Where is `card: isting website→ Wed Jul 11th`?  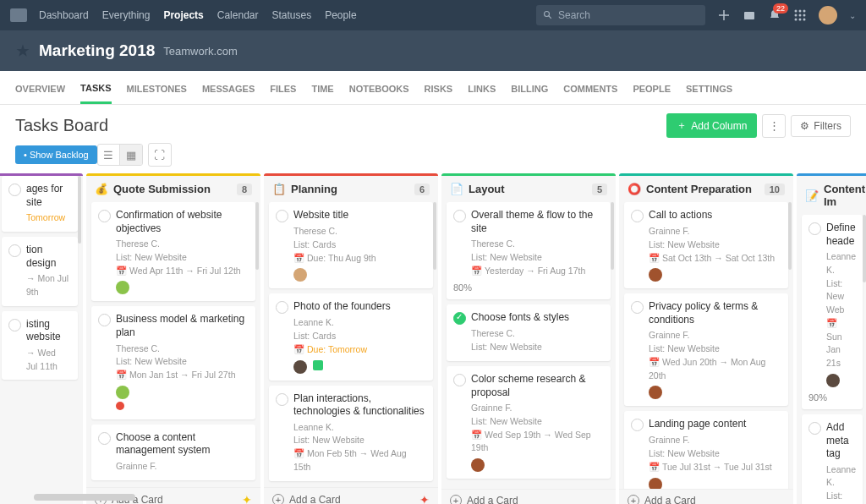 card: isting website→ Wed Jul 11th is located at coordinates (40, 346).